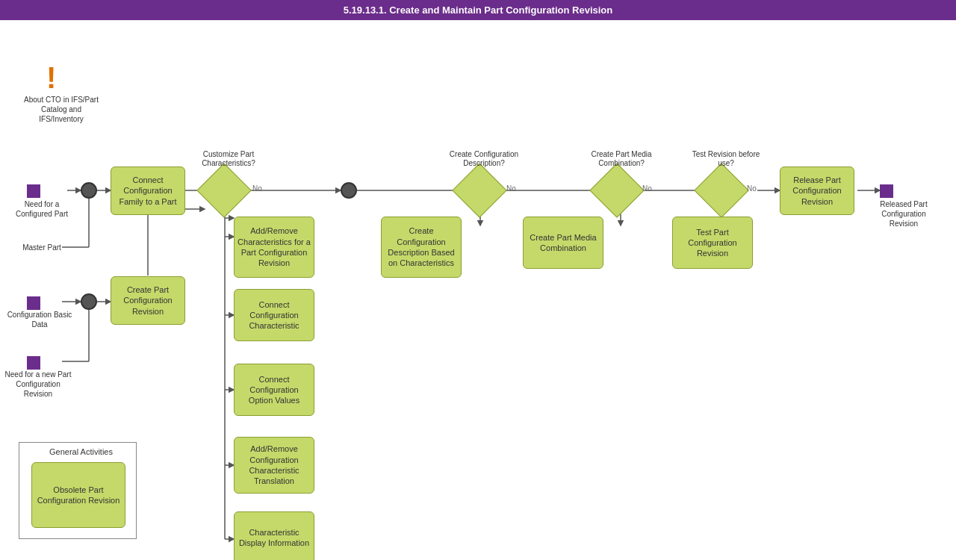 The width and height of the screenshot is (956, 560). Describe the element at coordinates (726, 159) in the screenshot. I see `test-revision-label: Test Revision before use?` at that location.